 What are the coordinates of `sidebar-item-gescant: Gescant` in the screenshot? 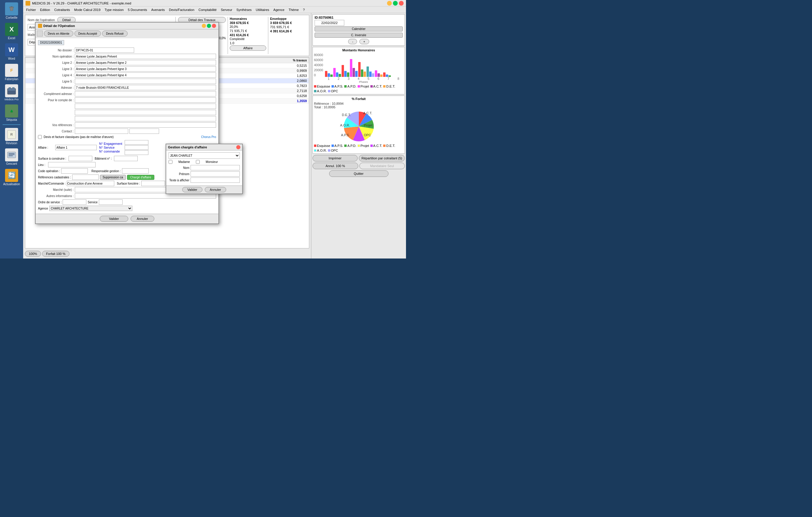 It's located at (11, 157).